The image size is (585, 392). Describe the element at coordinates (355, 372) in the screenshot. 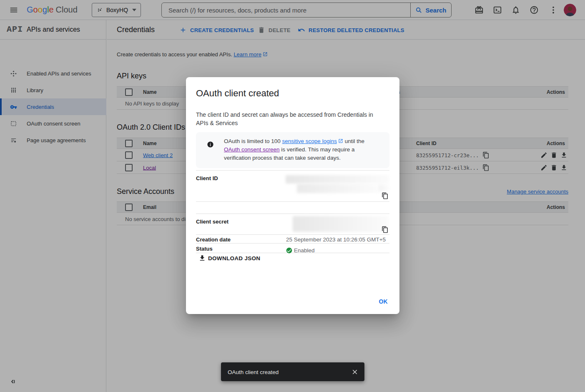

I see `close-icon` at that location.